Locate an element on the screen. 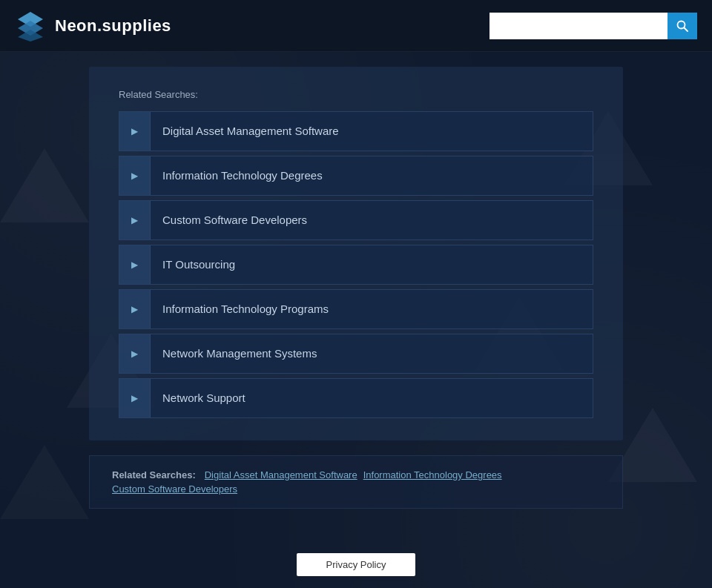 The width and height of the screenshot is (712, 588). search-icon is located at coordinates (682, 26).